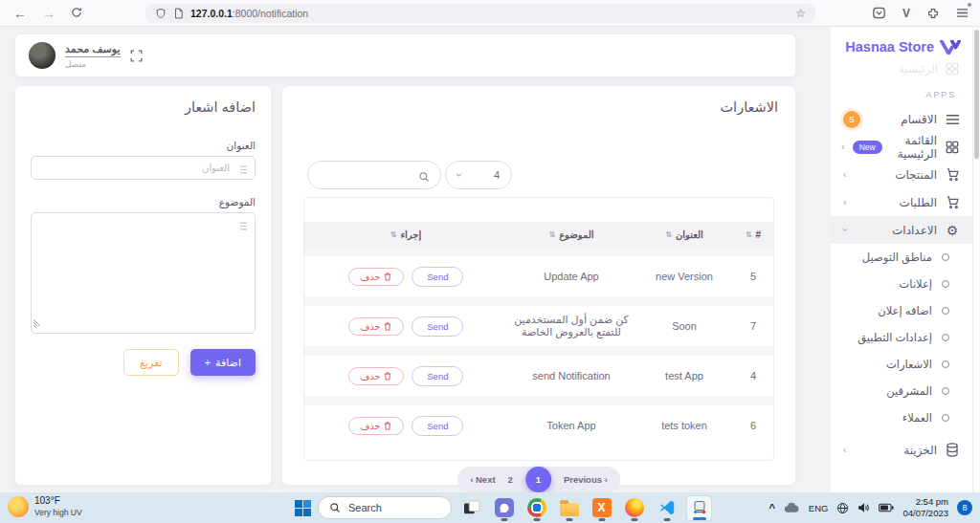  I want to click on notification-count-badge: 8, so click(965, 508).